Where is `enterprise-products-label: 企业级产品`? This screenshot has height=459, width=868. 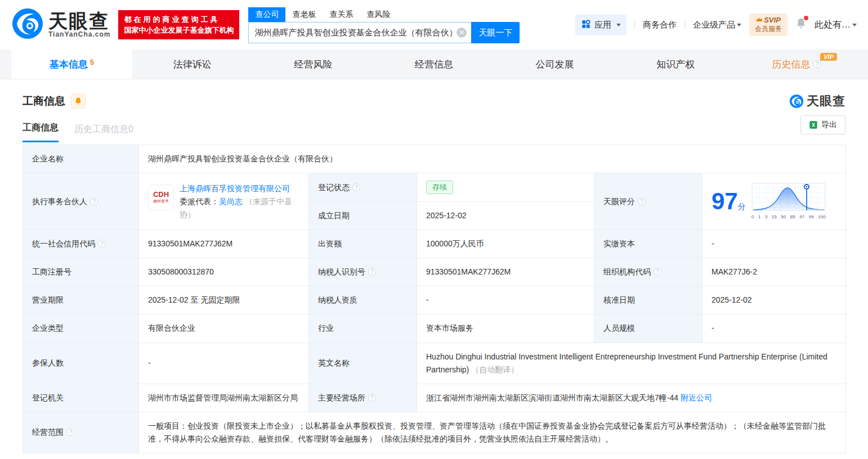
enterprise-products-label: 企业级产品 is located at coordinates (714, 25).